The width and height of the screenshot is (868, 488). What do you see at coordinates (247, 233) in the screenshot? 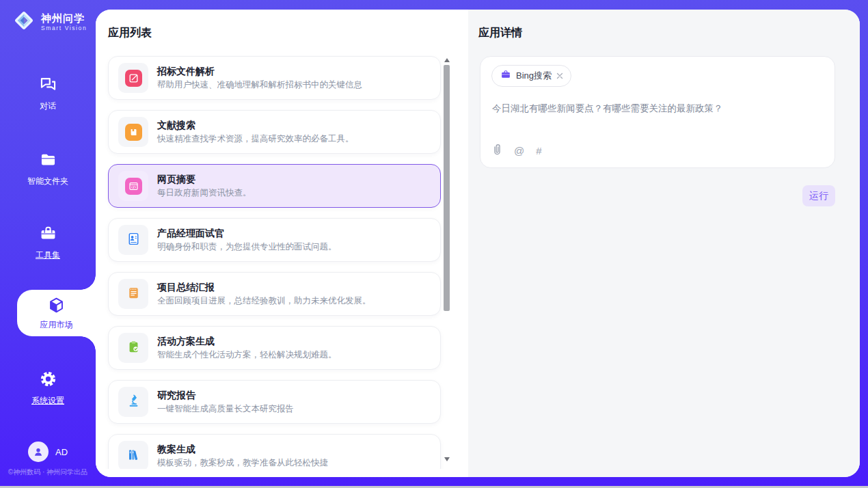
I see `app-title: 产品经理面试官` at bounding box center [247, 233].